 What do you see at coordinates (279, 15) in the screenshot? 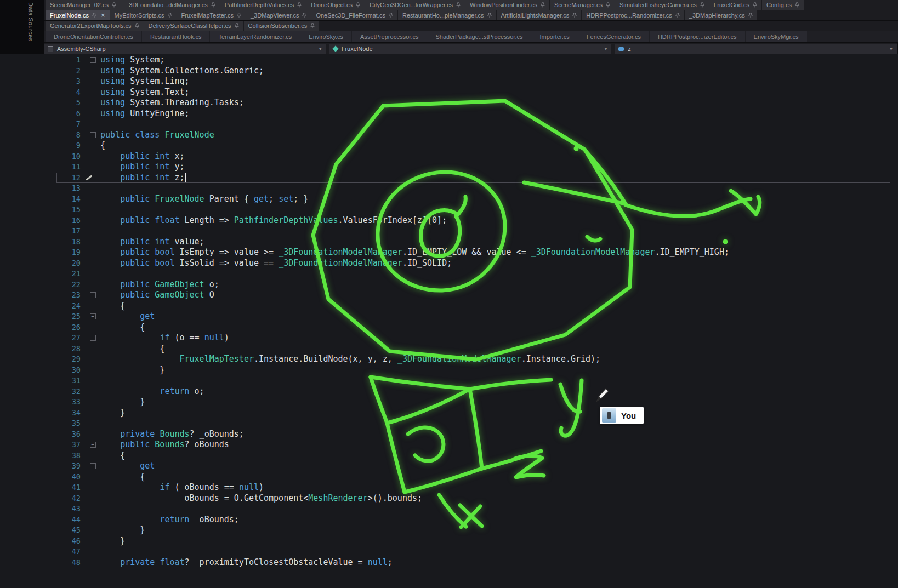
I see `tab-3dmapviewer-cs: _3DMapViewer.cs` at bounding box center [279, 15].